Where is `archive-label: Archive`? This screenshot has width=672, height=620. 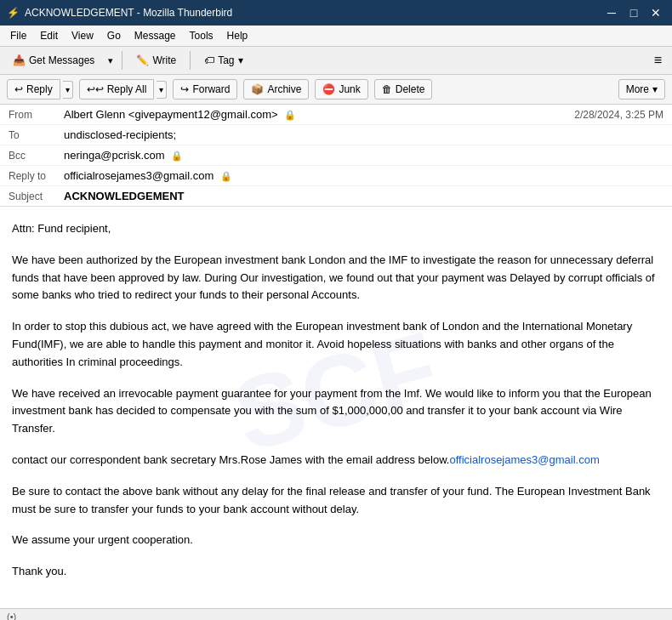 archive-label: Archive is located at coordinates (284, 89).